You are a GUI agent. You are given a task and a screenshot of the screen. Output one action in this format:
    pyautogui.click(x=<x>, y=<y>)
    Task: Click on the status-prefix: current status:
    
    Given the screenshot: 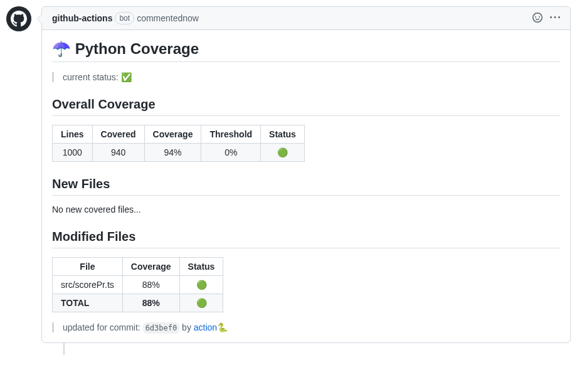 What is the action you would take?
    pyautogui.click(x=92, y=77)
    